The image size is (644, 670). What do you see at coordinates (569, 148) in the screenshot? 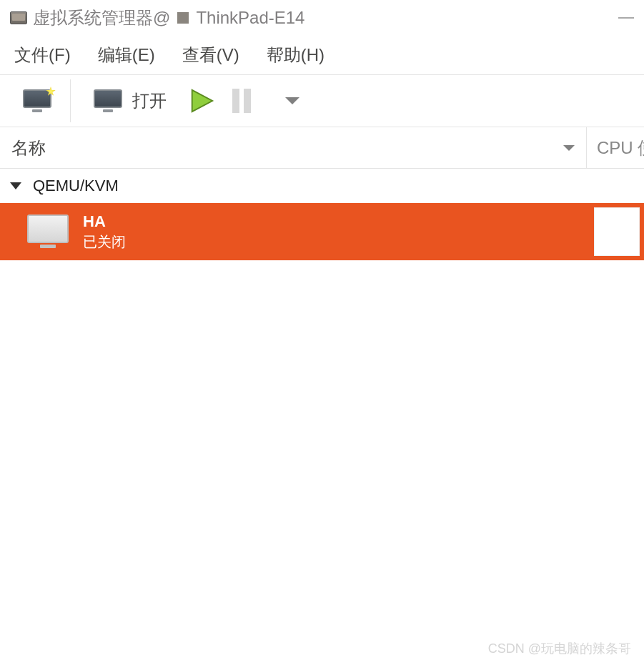
I see `sort-indicator-icon` at bounding box center [569, 148].